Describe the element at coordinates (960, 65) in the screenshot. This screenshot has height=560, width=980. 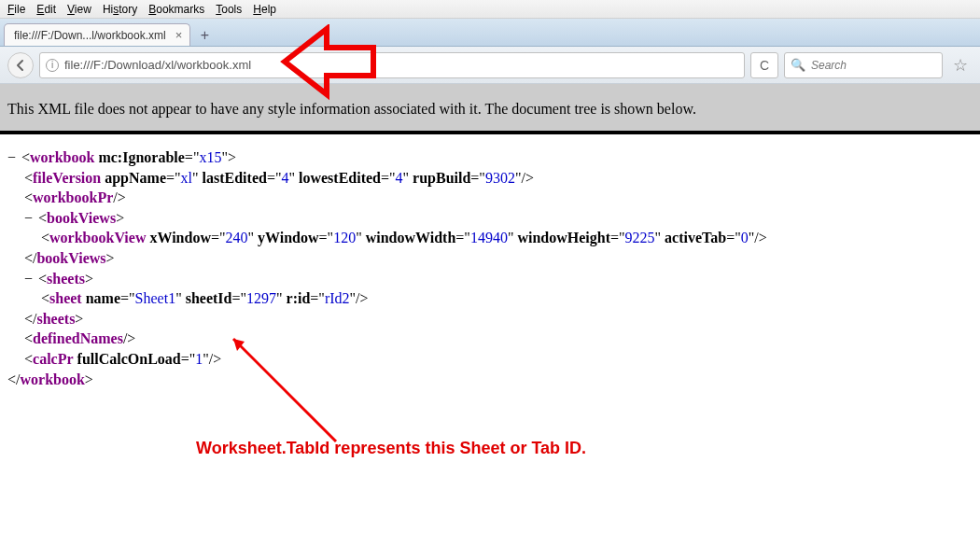
I see `star-icon: ☆` at that location.